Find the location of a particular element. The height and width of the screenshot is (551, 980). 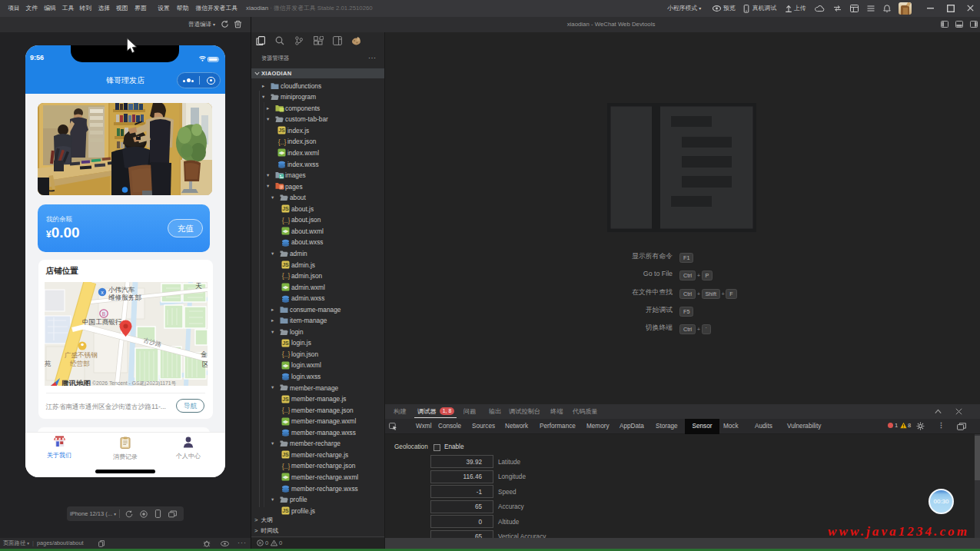

svg-text: 金 is located at coordinates (204, 354).